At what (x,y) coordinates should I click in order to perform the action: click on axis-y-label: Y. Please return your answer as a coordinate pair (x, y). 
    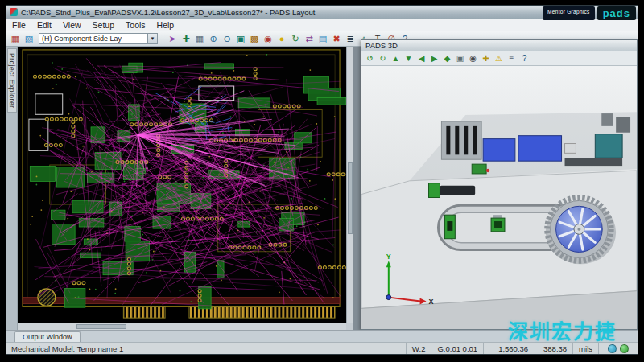
    Looking at the image, I should click on (389, 257).